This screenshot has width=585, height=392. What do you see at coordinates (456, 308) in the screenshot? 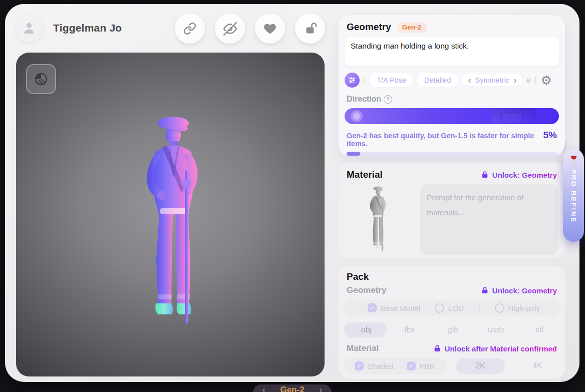
I see `lod-label: LOD` at bounding box center [456, 308].